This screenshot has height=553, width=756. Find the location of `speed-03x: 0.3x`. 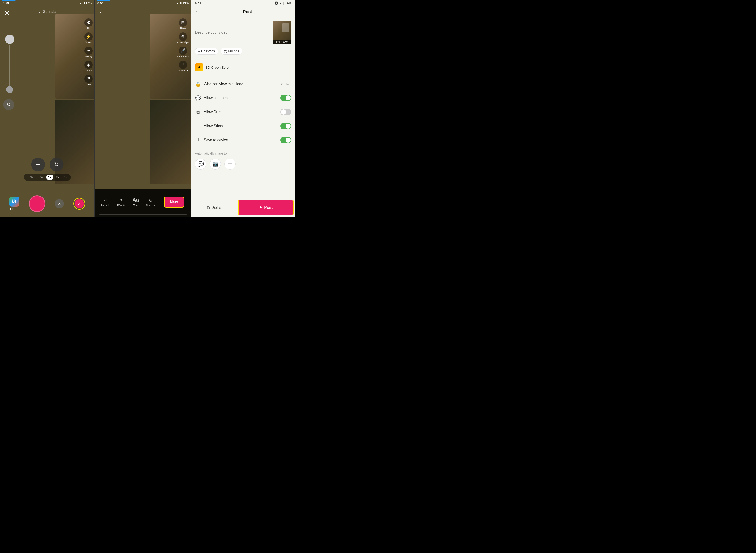

speed-03x: 0.3x is located at coordinates (30, 177).